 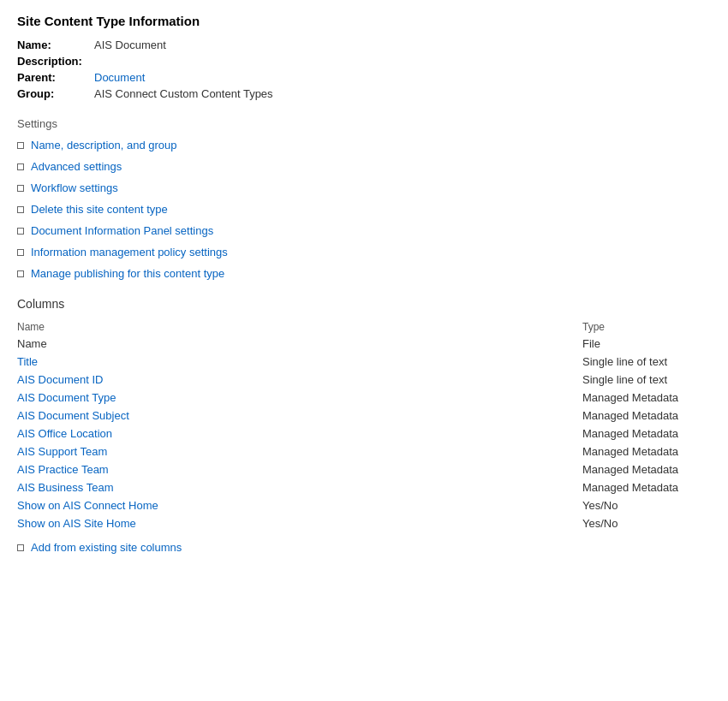 What do you see at coordinates (364, 21) in the screenshot?
I see `page-title: Site Content Type Information` at bounding box center [364, 21].